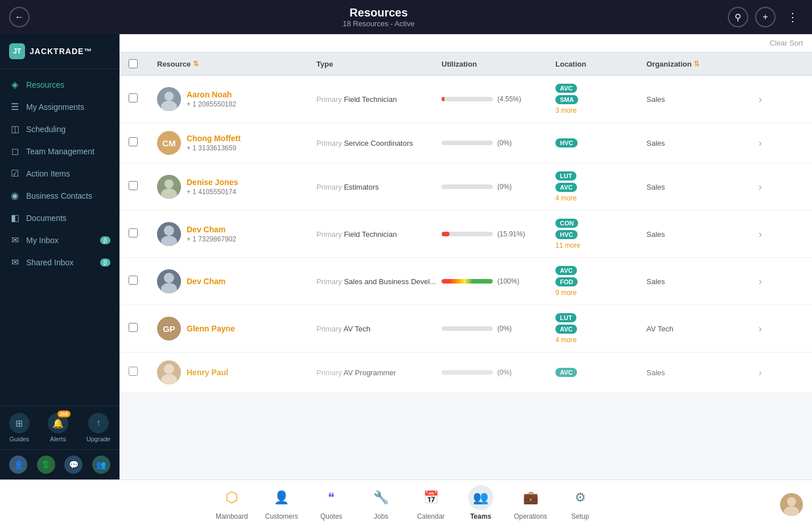 This screenshot has height=525, width=812. Describe the element at coordinates (580, 516) in the screenshot. I see `tab-label: Setup` at that location.